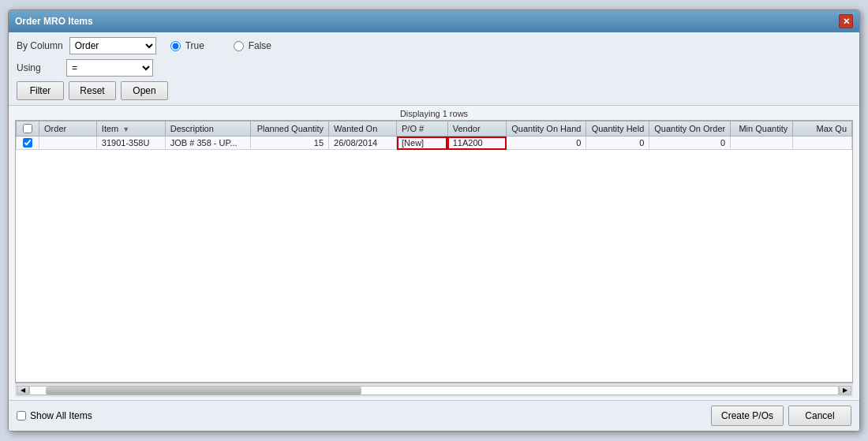 This screenshot has width=868, height=441. I want to click on col-header-order: Order, so click(68, 129).